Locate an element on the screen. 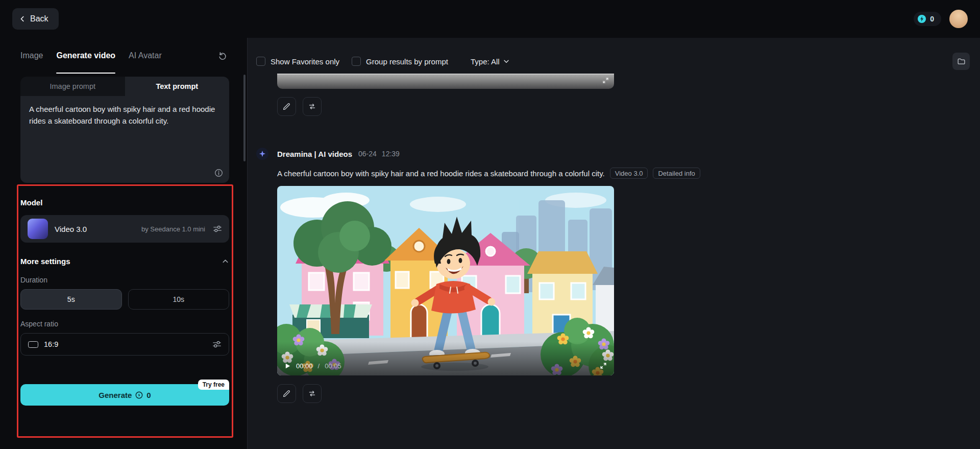  user-avatar is located at coordinates (959, 19).